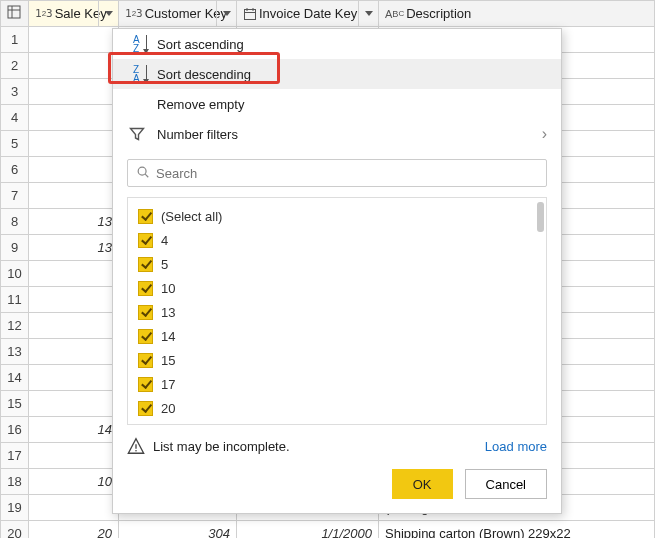 This screenshot has height=538, width=655. I want to click on cell-customer-key: 304, so click(178, 530).